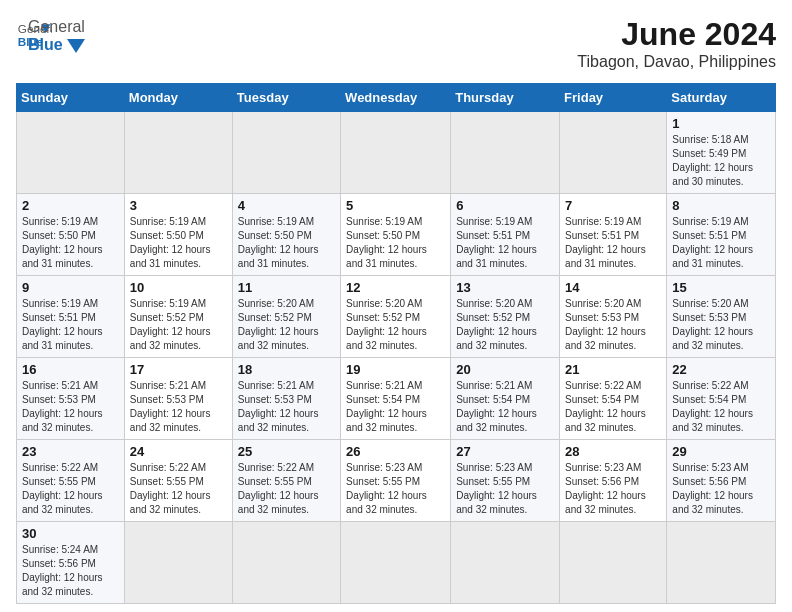 The height and width of the screenshot is (612, 792). I want to click on day-number: 22, so click(721, 370).